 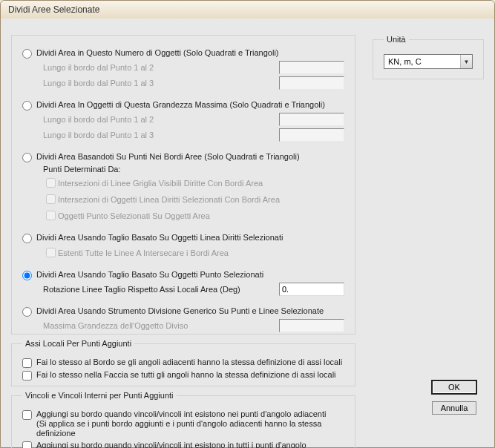 I want to click on local-axes-legend: Assi Locali Per Punti Aggiunti, so click(x=79, y=343).